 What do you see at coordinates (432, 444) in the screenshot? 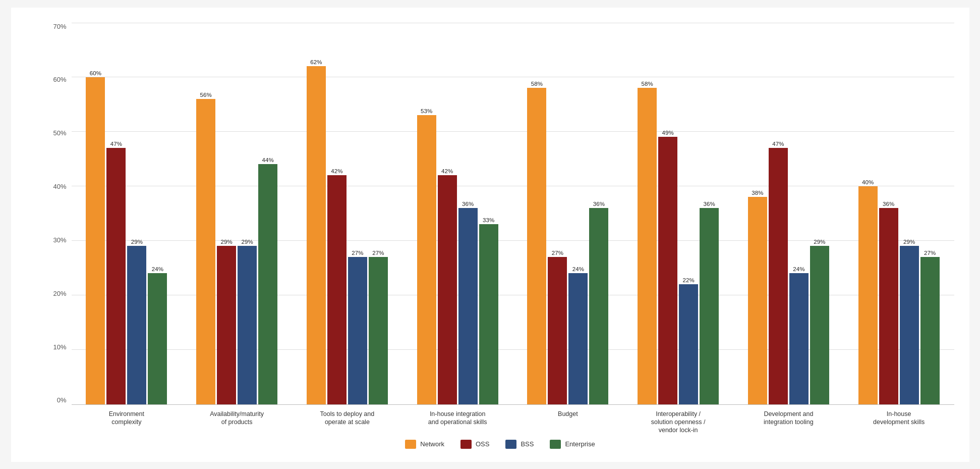
I see `legend-label: Network` at bounding box center [432, 444].